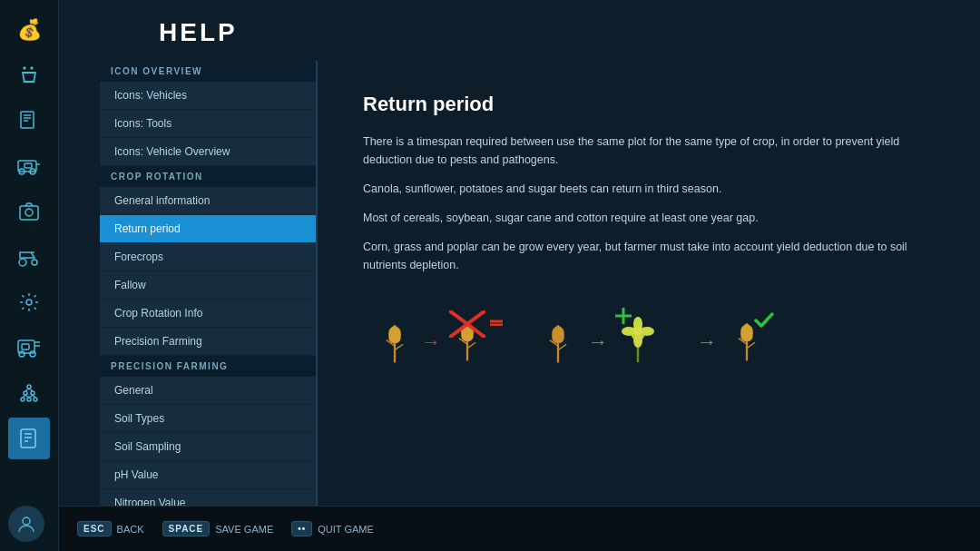  I want to click on avatar, so click(26, 524).